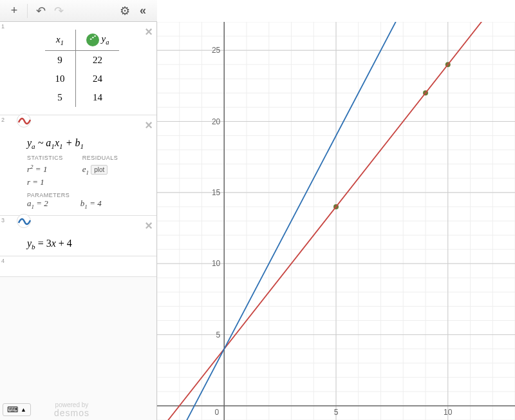 Image resolution: width=515 pixels, height=420 pixels. What do you see at coordinates (3, 261) in the screenshot?
I see `expression-index: 4` at bounding box center [3, 261].